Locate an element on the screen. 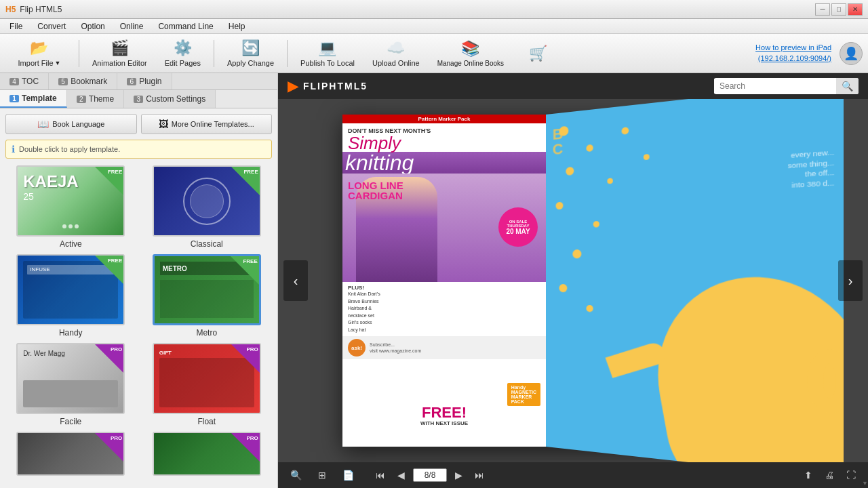  tab-theme: 2 Theme is located at coordinates (96, 99).